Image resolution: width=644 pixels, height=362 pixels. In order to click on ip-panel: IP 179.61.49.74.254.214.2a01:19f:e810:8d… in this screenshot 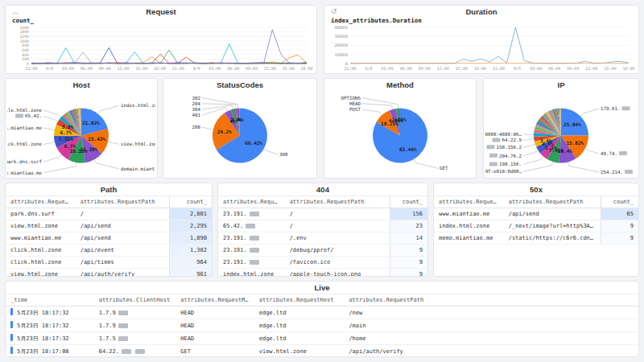, I will do `click(561, 129)`.